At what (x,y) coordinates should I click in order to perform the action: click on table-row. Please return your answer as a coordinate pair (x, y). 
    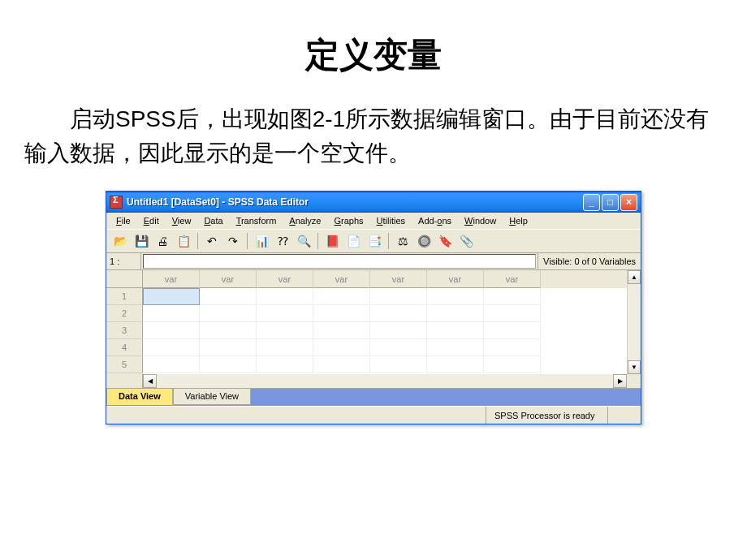
    Looking at the image, I should click on (385, 347).